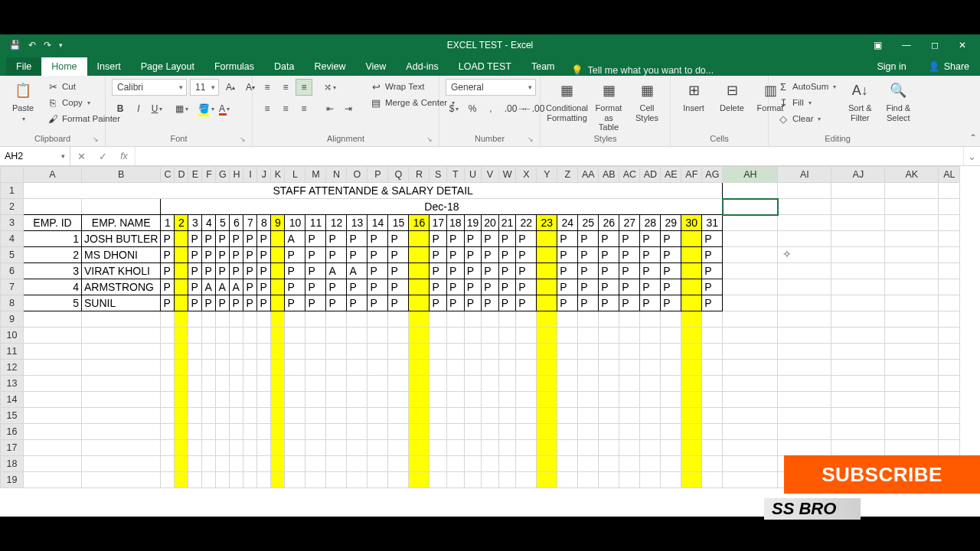 This screenshot has height=551, width=980. I want to click on column-header: Q, so click(398, 174).